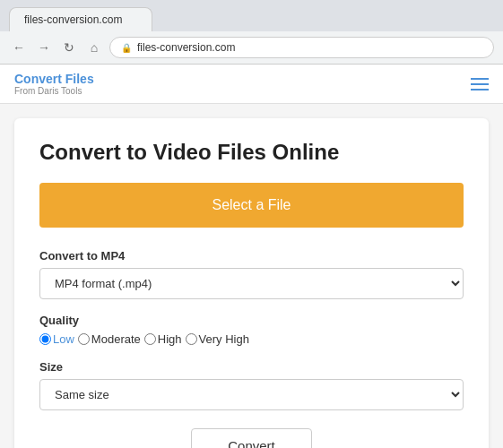  What do you see at coordinates (54, 91) in the screenshot?
I see `app-logo-sub: From Daris Tools` at bounding box center [54, 91].